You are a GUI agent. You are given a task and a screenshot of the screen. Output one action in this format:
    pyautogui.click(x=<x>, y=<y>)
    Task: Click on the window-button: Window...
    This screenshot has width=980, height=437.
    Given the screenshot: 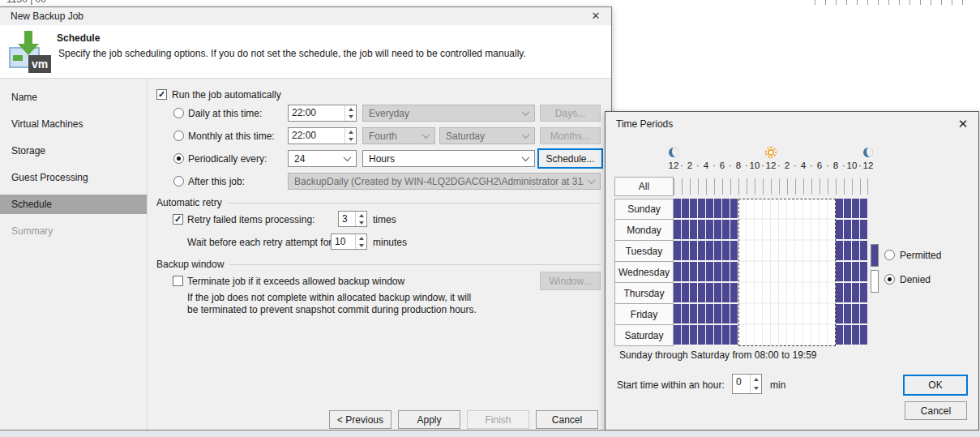 What is the action you would take?
    pyautogui.click(x=571, y=281)
    